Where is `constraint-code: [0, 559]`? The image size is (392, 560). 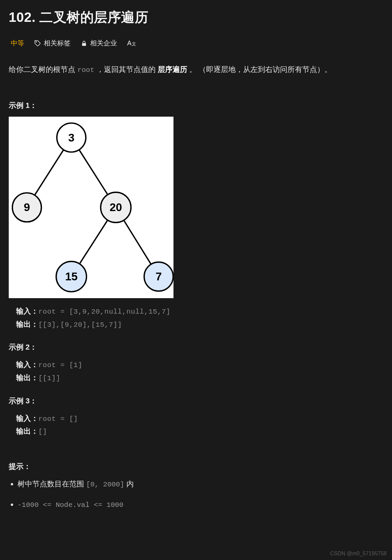 constraint-code: [0, 559] is located at coordinates (105, 485).